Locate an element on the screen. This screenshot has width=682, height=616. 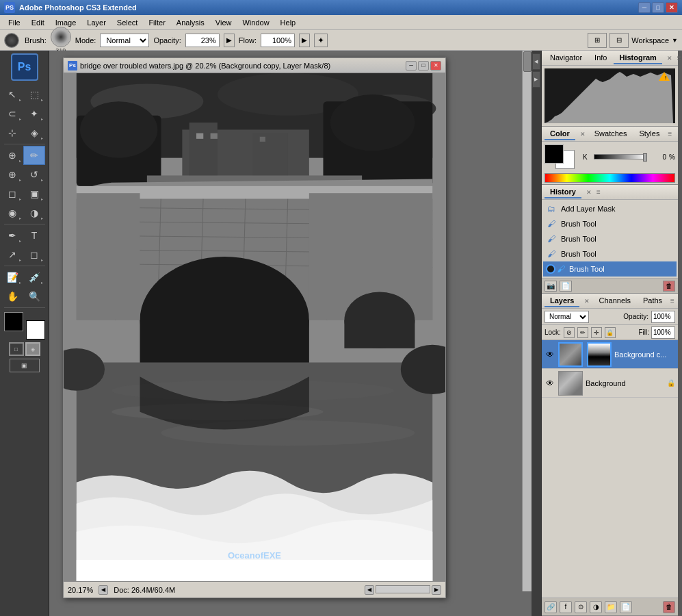
pen-tool: ✒▸ is located at coordinates (12, 235).